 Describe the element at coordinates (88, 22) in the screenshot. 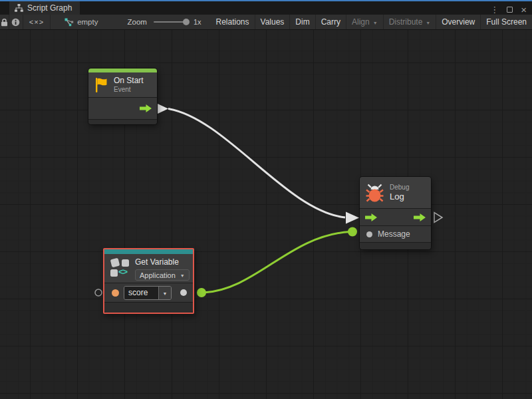

I see `graph-name-label: empty` at that location.